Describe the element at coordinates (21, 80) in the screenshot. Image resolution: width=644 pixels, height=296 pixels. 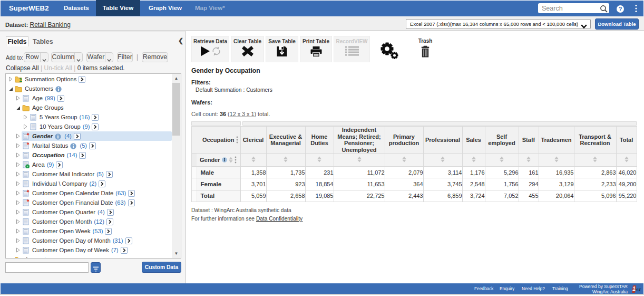
I see `svg-text: Σ` at that location.